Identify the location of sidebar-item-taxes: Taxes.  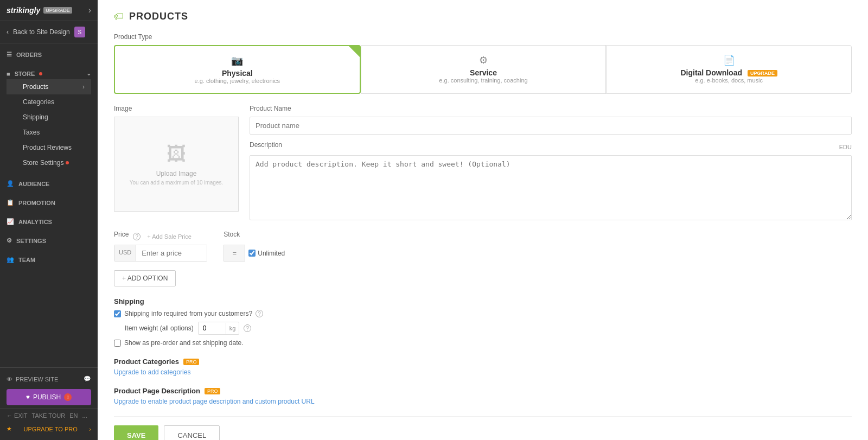
(49, 132).